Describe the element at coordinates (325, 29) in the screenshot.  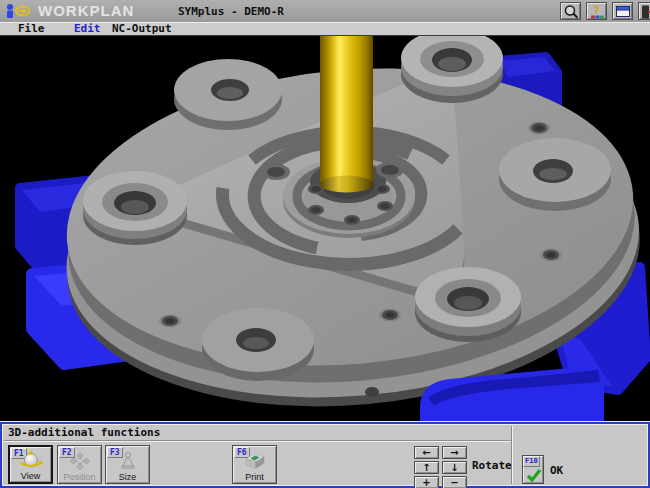
I see `menubar: File Edit NC-Output` at that location.